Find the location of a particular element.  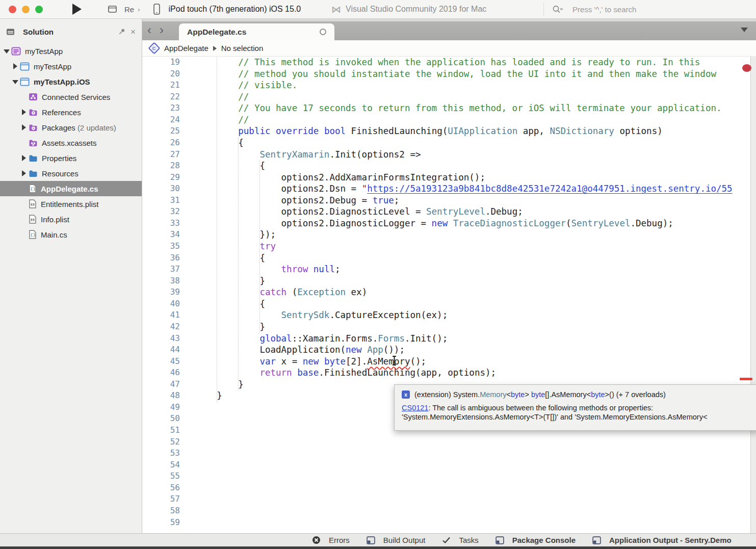

code-line-30: 30 options2.Dsn = "https://5a193123a9b84… is located at coordinates (449, 189).